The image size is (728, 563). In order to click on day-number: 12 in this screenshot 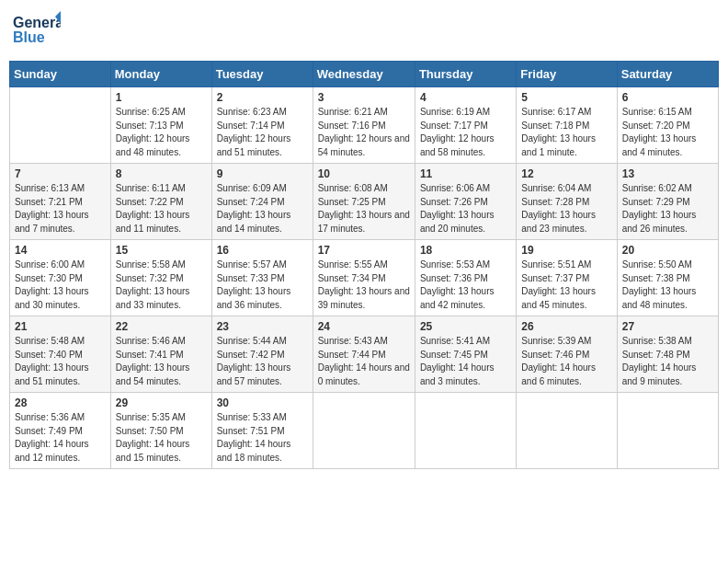, I will do `click(566, 174)`.